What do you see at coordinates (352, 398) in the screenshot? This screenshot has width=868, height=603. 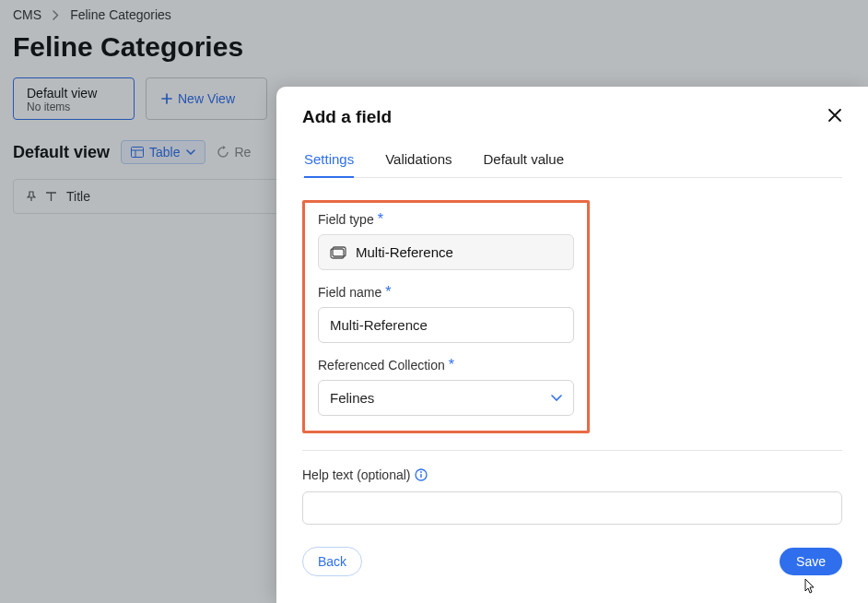 I see `referenced-collection-value: Felines` at bounding box center [352, 398].